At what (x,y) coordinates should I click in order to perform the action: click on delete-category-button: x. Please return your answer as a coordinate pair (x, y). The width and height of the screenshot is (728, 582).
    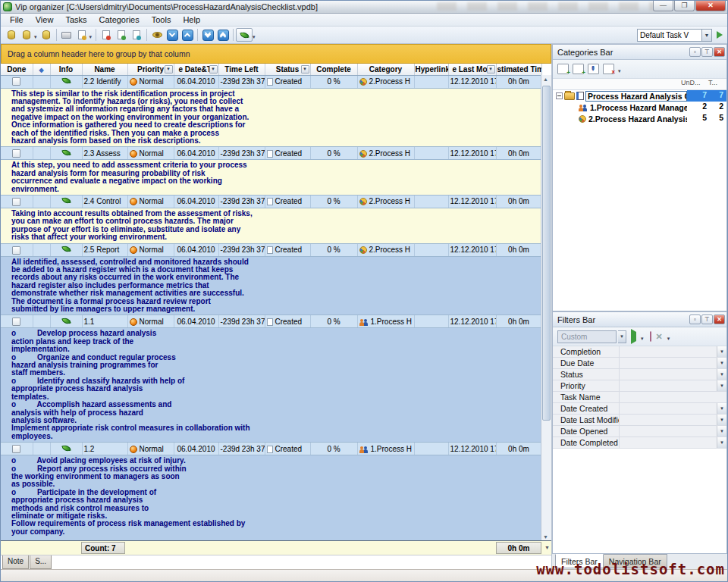
    Looking at the image, I should click on (608, 69).